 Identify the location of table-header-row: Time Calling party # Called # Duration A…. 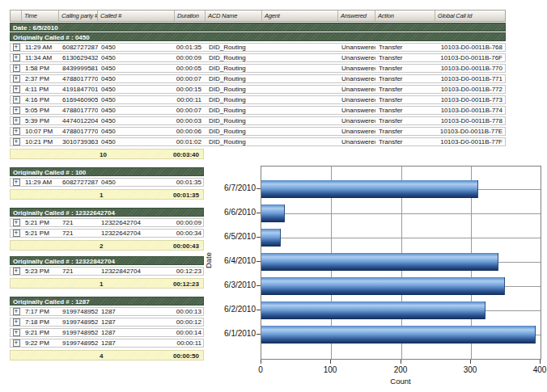
(257, 16).